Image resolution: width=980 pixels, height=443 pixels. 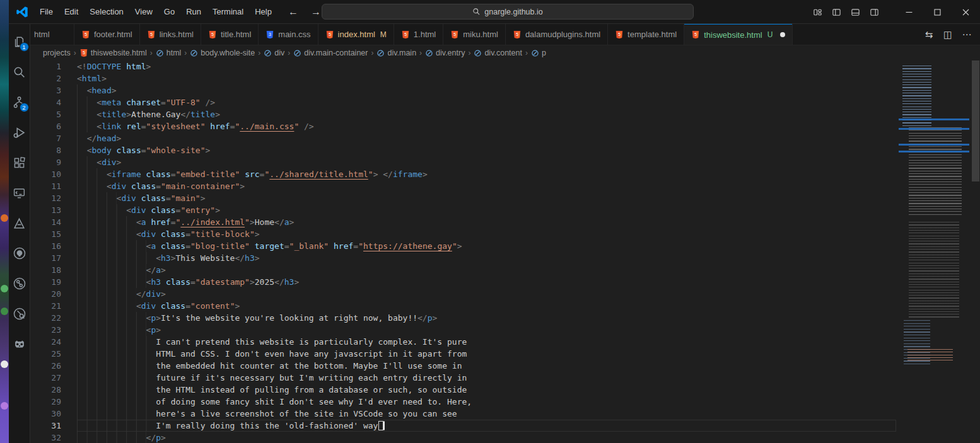 What do you see at coordinates (445, 53) in the screenshot?
I see `breadcrumb-item-div.entry: div.entry` at bounding box center [445, 53].